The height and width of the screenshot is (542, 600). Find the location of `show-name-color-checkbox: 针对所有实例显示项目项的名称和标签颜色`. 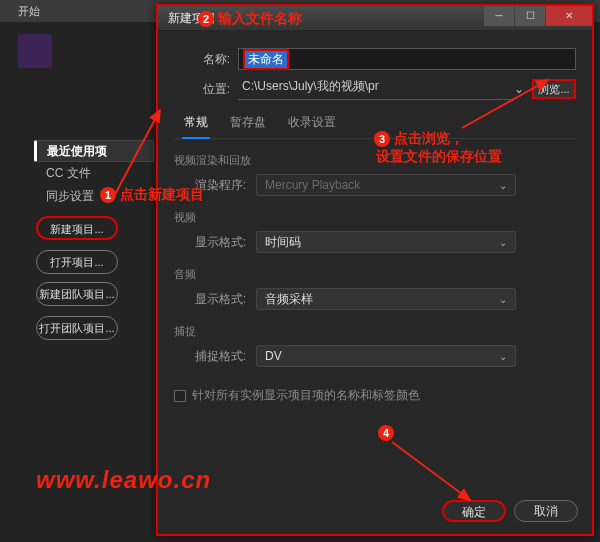

show-name-color-checkbox: 针对所有实例显示项目项的名称和标签颜色 is located at coordinates (375, 396).